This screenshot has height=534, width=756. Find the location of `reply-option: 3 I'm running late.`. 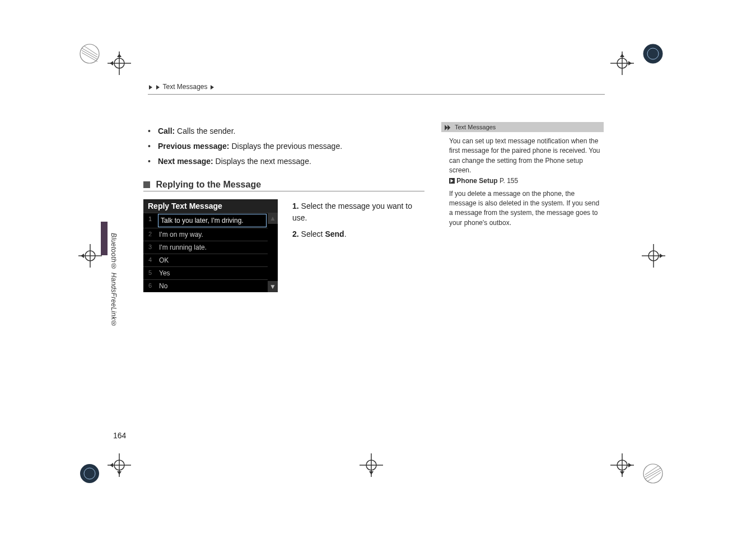

reply-option: 3 I'm running late. is located at coordinates (206, 247).